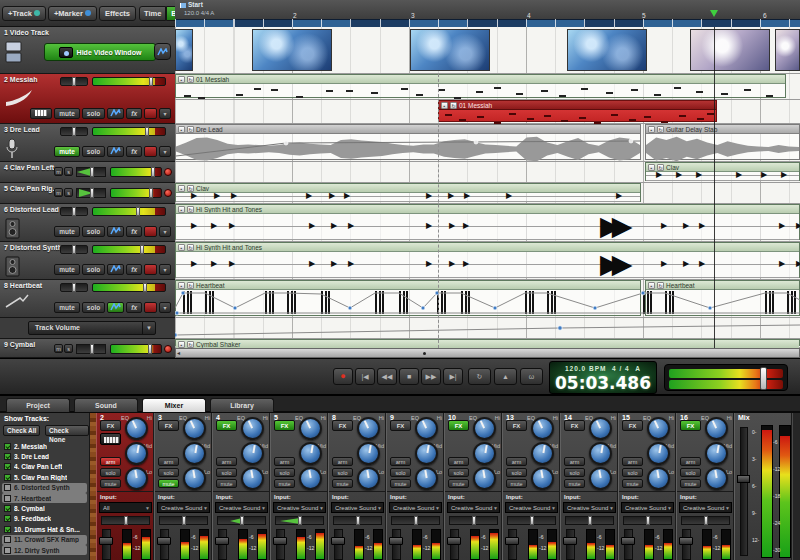  What do you see at coordinates (68, 192) in the screenshot?
I see `mini-solo-button: s` at bounding box center [68, 192].